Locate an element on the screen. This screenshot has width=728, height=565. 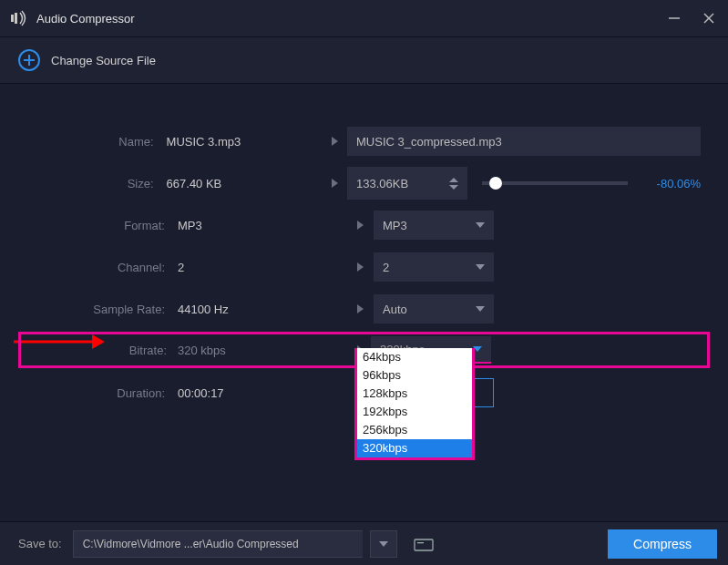
save-path-box: C:\Vidmore\Vidmore ...er\Audio Compresse… is located at coordinates (218, 544).